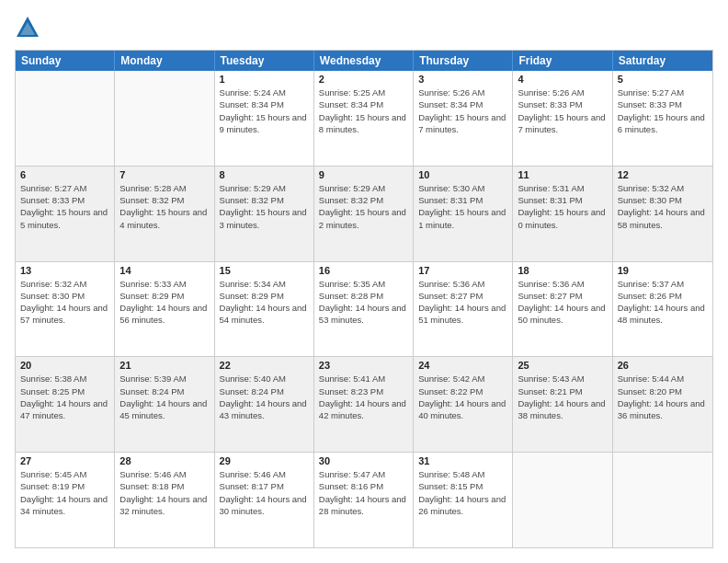  Describe the element at coordinates (265, 201) in the screenshot. I see `sunset: Sunset: 8:32 PM` at that location.